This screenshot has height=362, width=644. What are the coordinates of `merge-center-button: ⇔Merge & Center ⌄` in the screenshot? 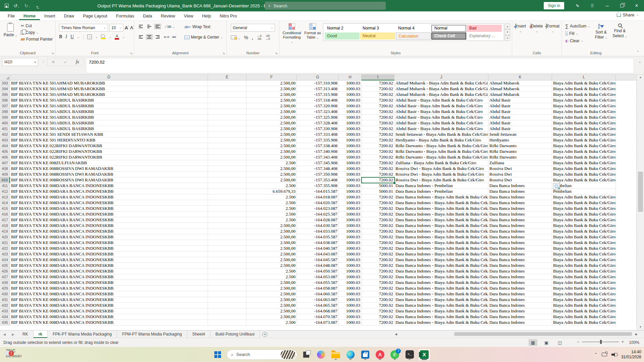 It's located at (204, 37).